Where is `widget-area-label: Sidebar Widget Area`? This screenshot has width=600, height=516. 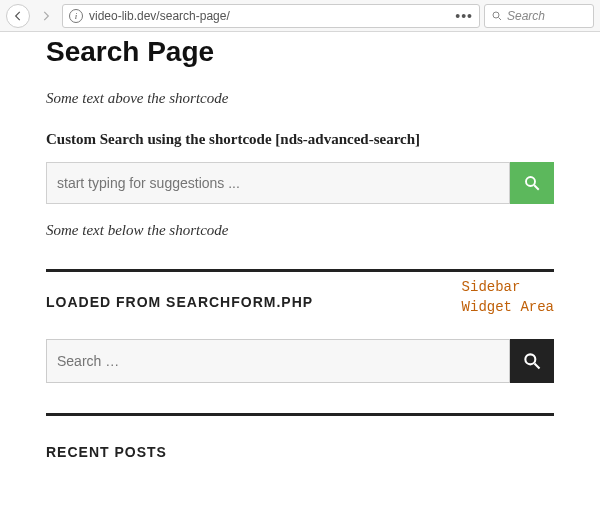
widget-area-label: Sidebar Widget Area is located at coordinates (508, 298).